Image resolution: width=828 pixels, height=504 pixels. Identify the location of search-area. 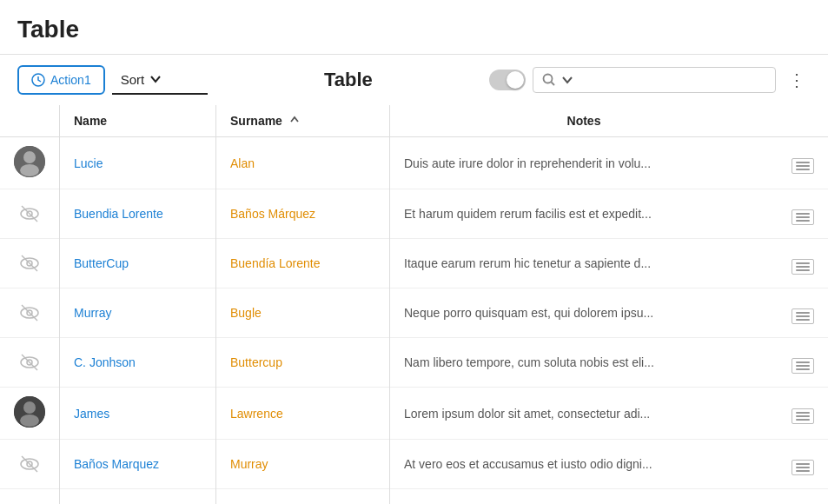
(654, 80).